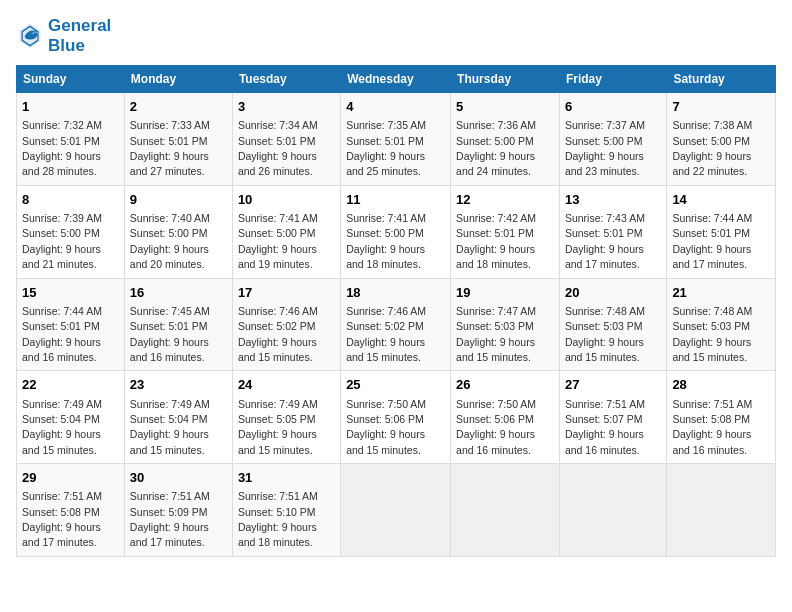  What do you see at coordinates (712, 148) in the screenshot?
I see `day-info: Sunrise: 7:38 AMSunset: 5:00 PMDaylight:…` at bounding box center [712, 148].